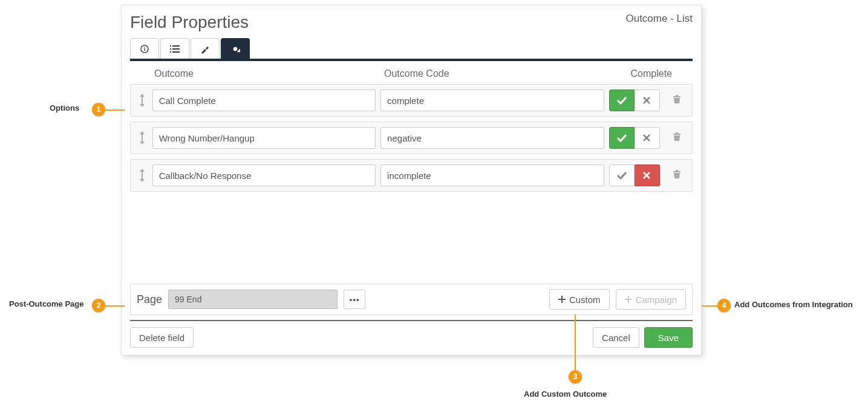  I want to click on callout-label-4: Add Outcomes from Integration, so click(794, 305).